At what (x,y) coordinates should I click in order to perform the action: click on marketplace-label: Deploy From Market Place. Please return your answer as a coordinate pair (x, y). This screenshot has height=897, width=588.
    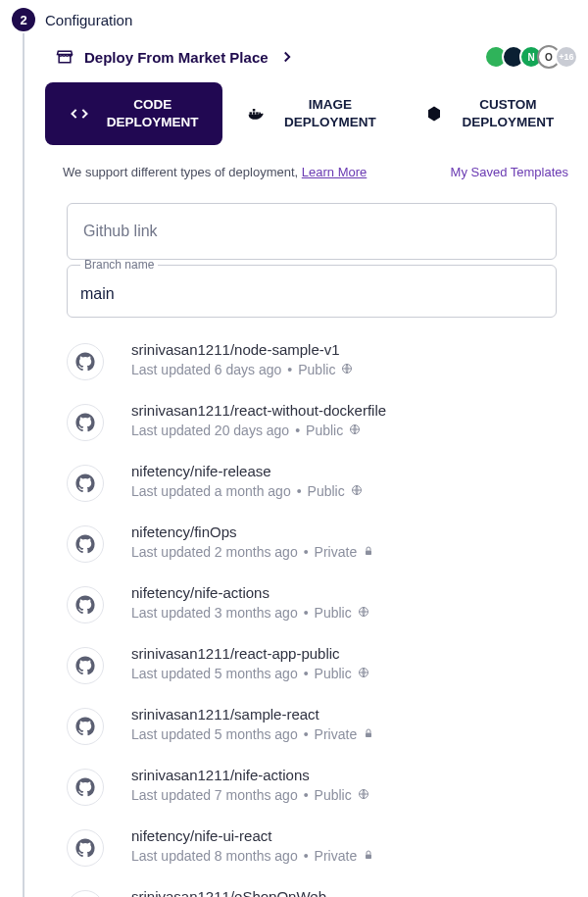
    Looking at the image, I should click on (176, 57).